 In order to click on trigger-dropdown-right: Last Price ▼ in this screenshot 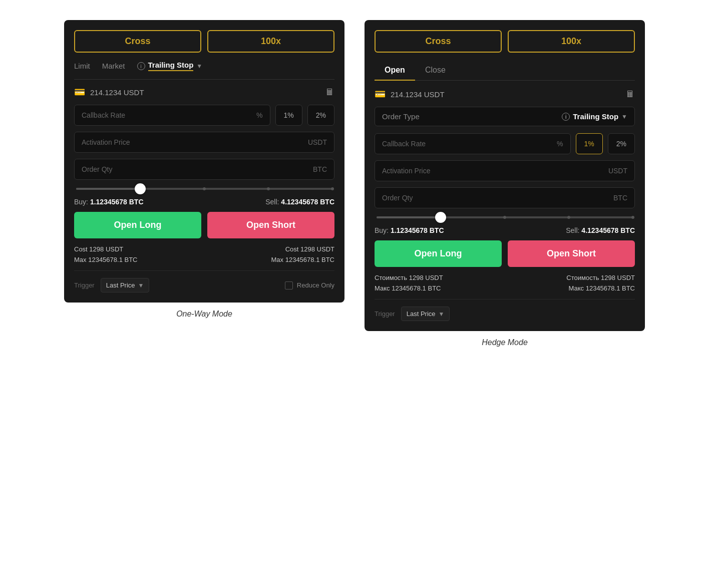, I will do `click(426, 314)`.